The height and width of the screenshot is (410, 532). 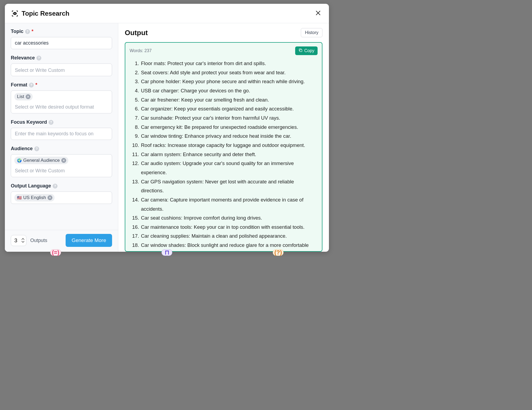 What do you see at coordinates (62, 70) in the screenshot?
I see `relevance-select: Select or Write Custom` at bounding box center [62, 70].